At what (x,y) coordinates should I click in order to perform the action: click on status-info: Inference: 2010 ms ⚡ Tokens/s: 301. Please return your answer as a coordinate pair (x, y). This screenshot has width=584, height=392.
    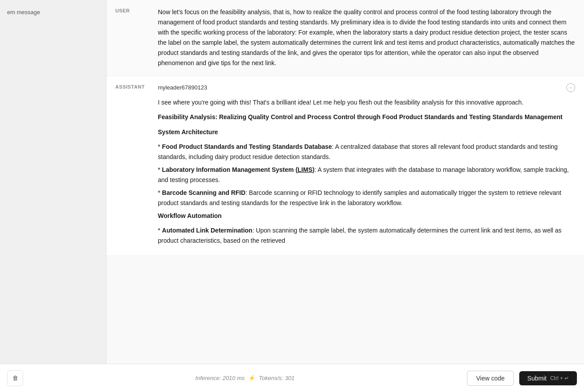
    Looking at the image, I should click on (245, 378).